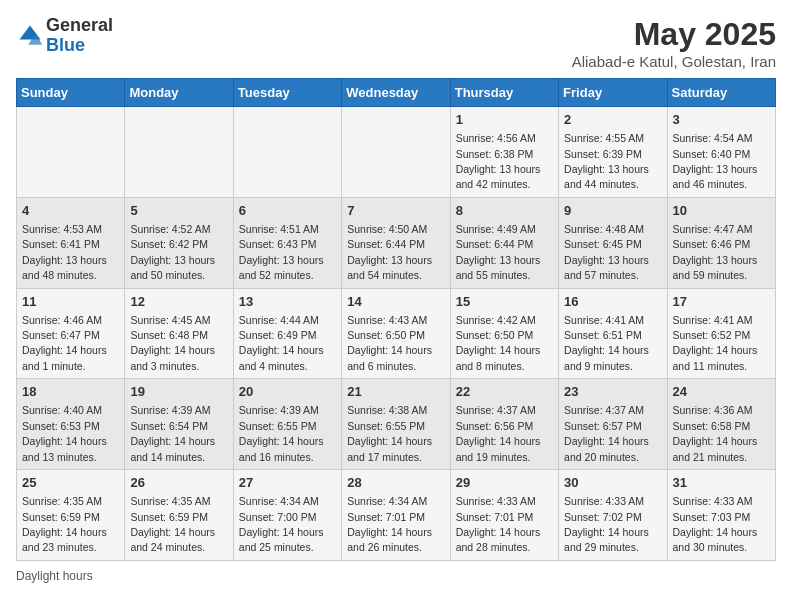 This screenshot has width=792, height=612. What do you see at coordinates (504, 424) in the screenshot?
I see `calendar-cell: 22Sunrise: 4:37 AM Sunset: 6:56 PM Dayli…` at bounding box center [504, 424].